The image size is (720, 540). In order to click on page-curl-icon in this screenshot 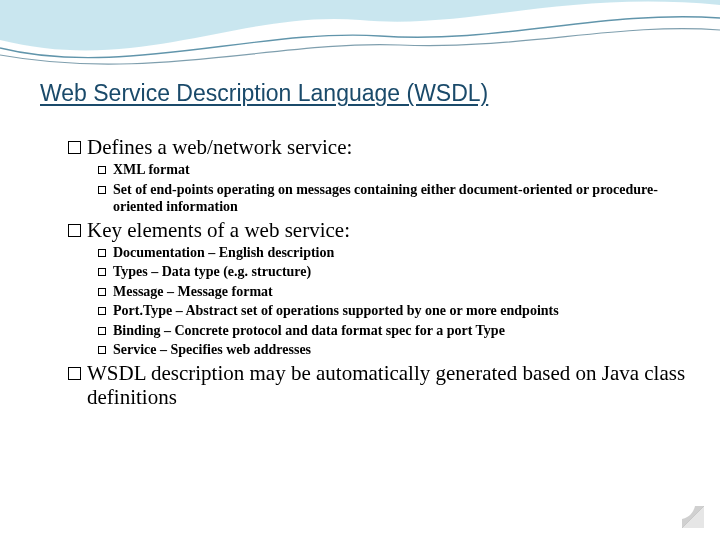, I will do `click(693, 517)`.